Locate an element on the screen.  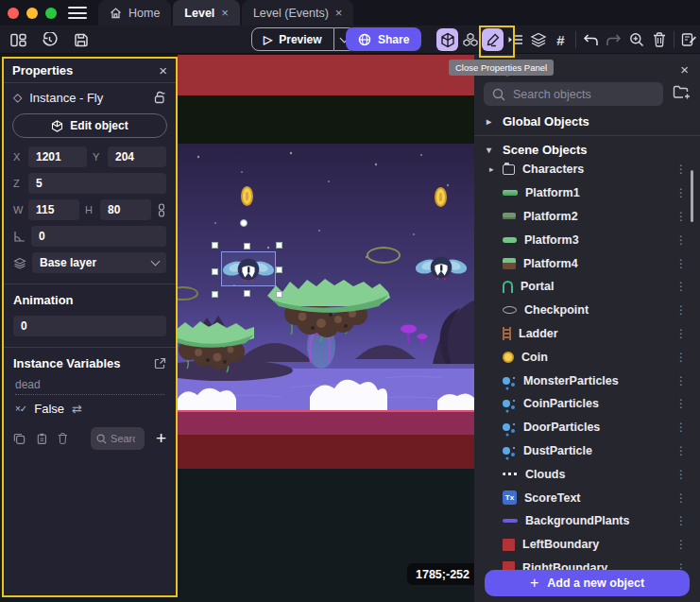
trash-icon is located at coordinates (659, 40).